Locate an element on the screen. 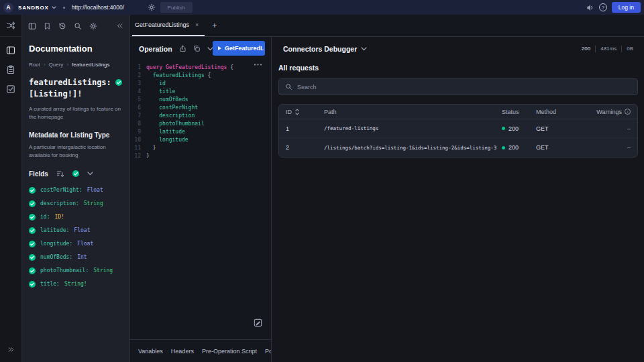  announcement-icon is located at coordinates (590, 8).